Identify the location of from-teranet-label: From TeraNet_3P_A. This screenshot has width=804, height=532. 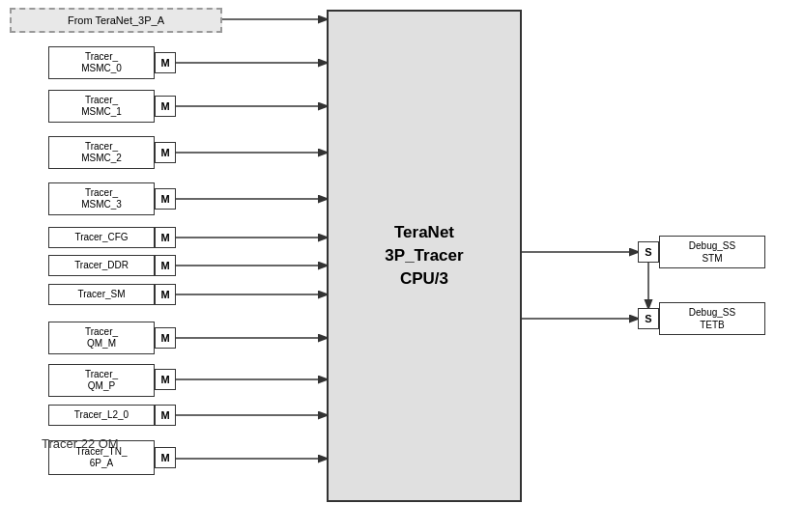
(116, 20).